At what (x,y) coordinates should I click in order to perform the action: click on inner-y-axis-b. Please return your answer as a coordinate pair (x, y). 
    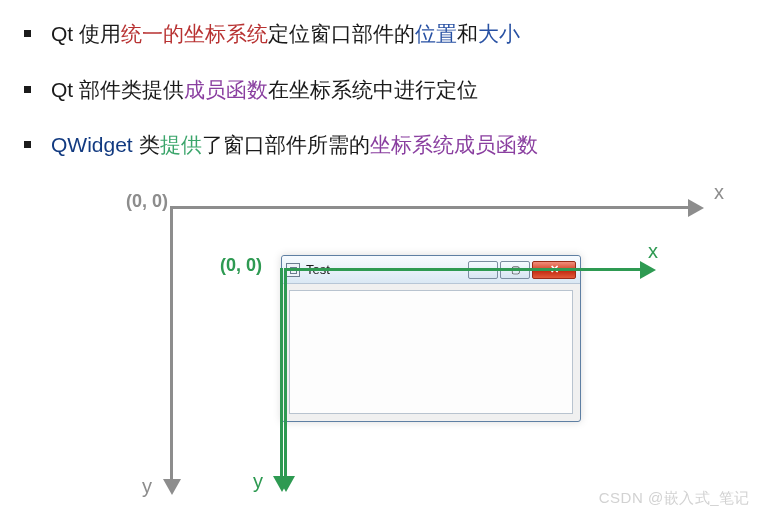
    Looking at the image, I should click on (282, 373).